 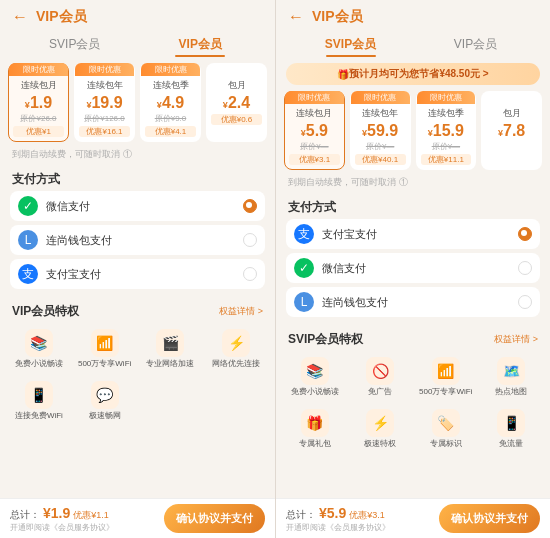 What do you see at coordinates (104, 132) in the screenshot?
I see `plan-discount: 优惠¥16.1` at bounding box center [104, 132].